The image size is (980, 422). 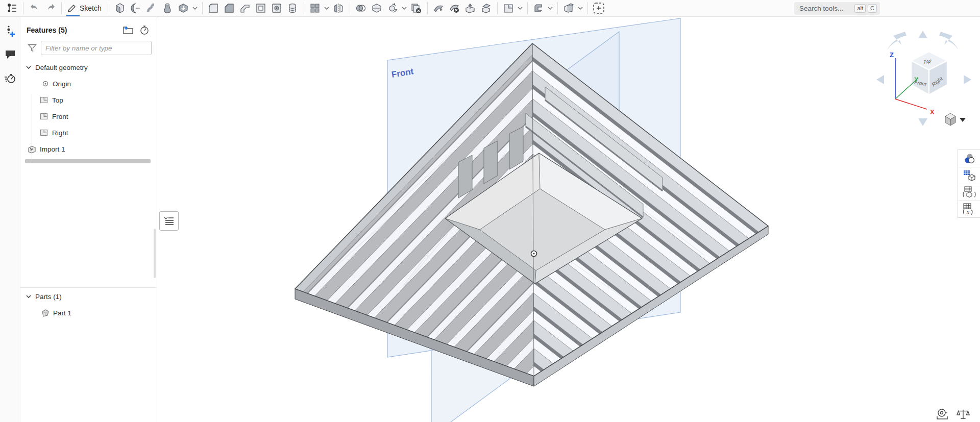 I want to click on boss-group-chevron, so click(x=195, y=8).